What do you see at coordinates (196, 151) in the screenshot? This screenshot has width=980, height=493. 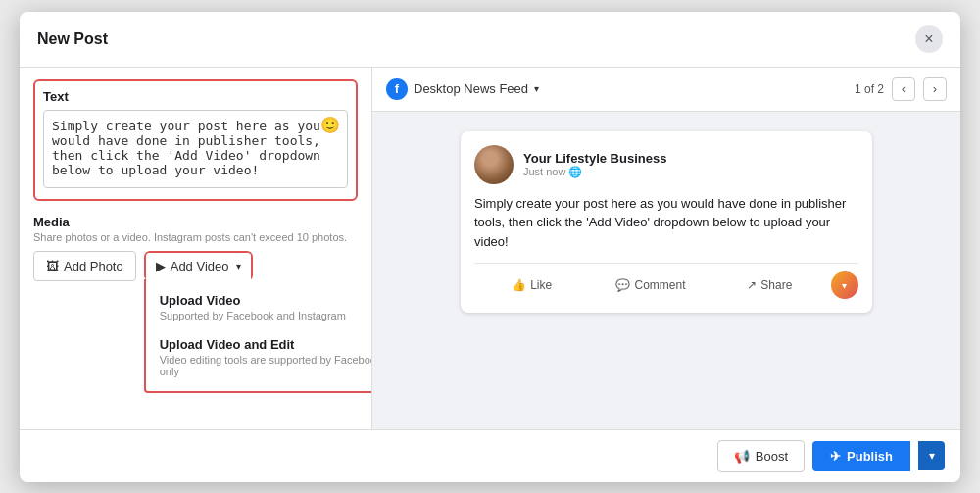 I see `text-area-wrapper: 🙂` at bounding box center [196, 151].